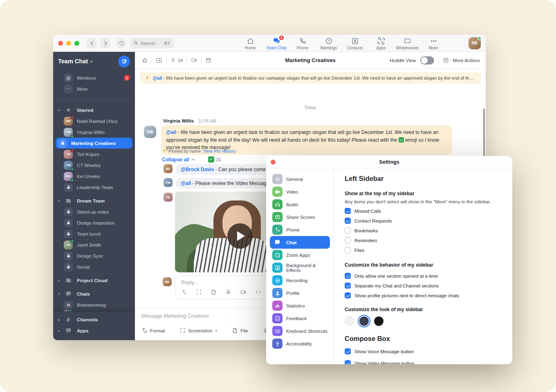 This screenshot has width=556, height=392. Describe the element at coordinates (300, 344) in the screenshot. I see `settings-nav-accessibility: Accessibility` at that location.